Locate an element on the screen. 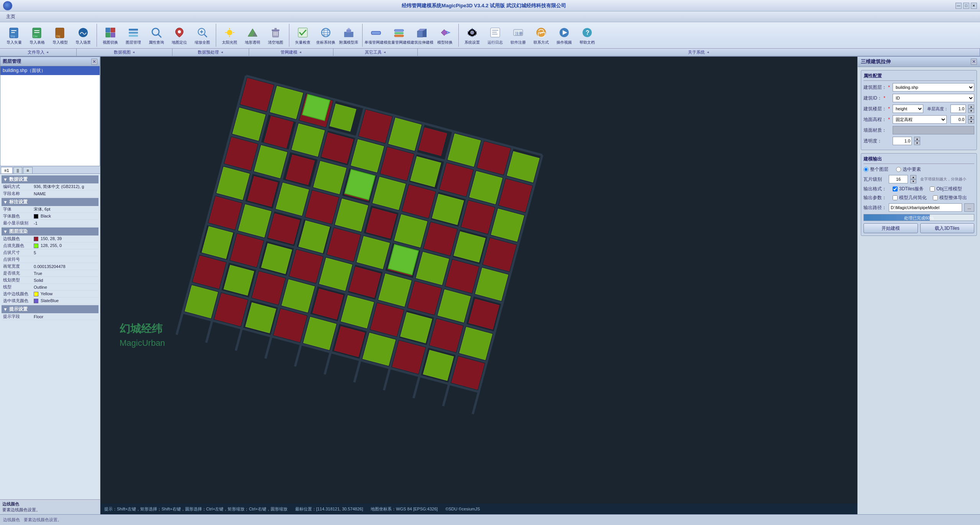 Image resolution: width=980 pixels, height=525 pixels. prop-group-label-header: ▼ 标注设置 is located at coordinates (50, 202).